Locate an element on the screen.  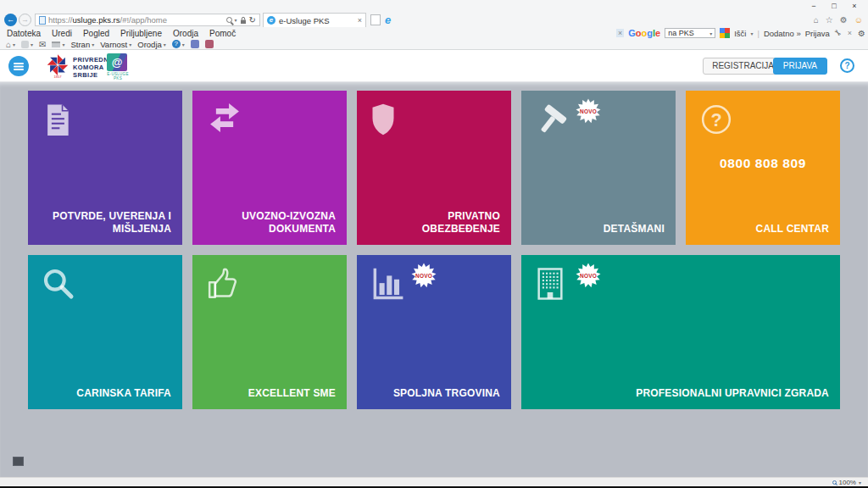
close-button-icon: × is located at coordinates (854, 7).